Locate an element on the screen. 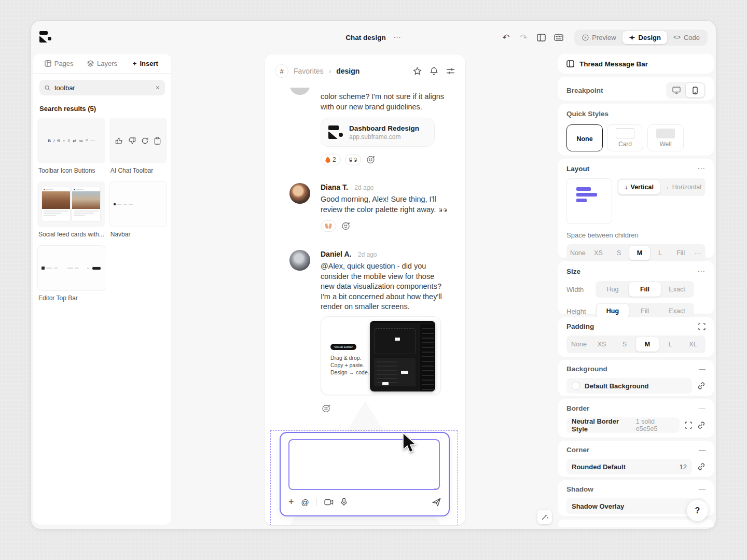  width-fill: Fill is located at coordinates (645, 289).